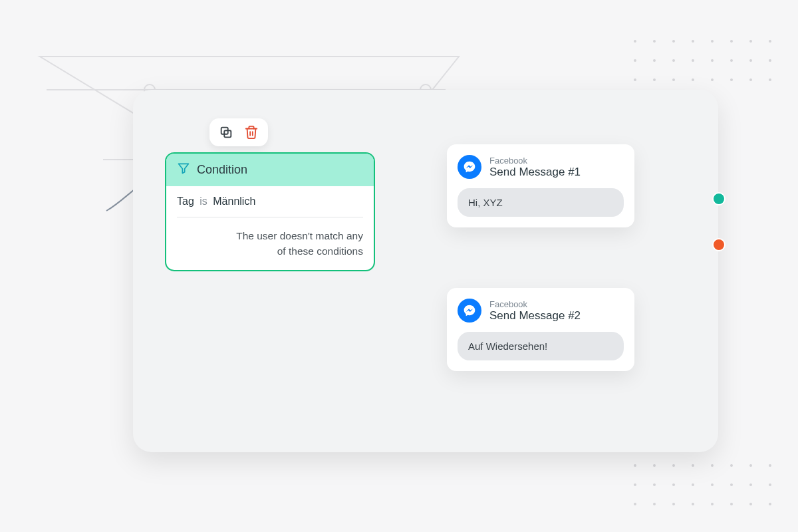 This screenshot has width=798, height=532. Describe the element at coordinates (234, 201) in the screenshot. I see `rule-value: Männlich` at that location.